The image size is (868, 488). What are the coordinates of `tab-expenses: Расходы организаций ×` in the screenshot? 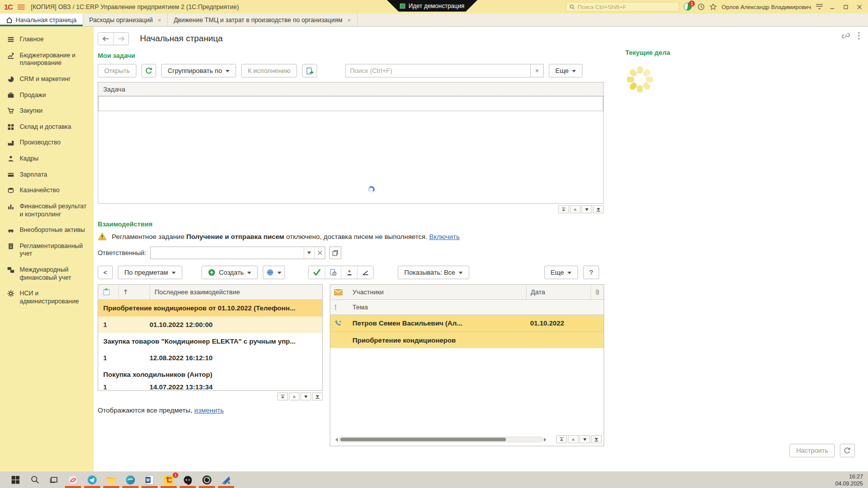 It's located at (125, 20).